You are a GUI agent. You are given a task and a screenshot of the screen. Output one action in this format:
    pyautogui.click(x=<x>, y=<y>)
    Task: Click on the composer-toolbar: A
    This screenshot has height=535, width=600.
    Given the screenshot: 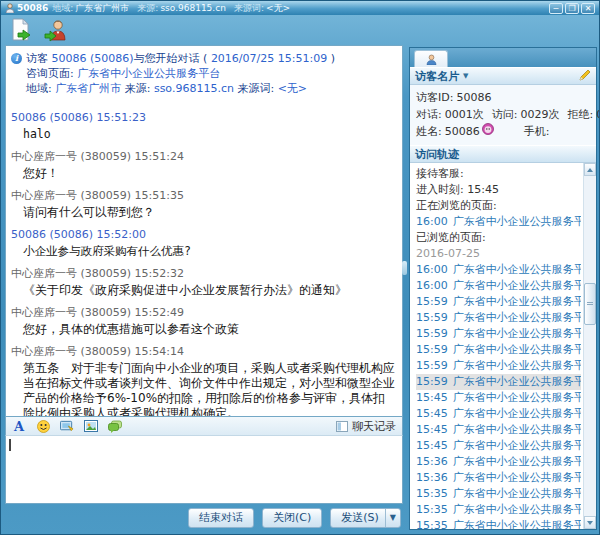 What is the action you would take?
    pyautogui.click(x=204, y=426)
    